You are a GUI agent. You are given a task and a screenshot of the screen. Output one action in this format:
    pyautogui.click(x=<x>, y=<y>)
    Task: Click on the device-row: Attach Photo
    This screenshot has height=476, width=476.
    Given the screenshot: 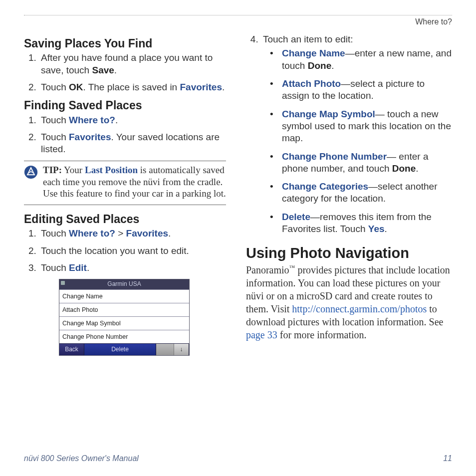 What is the action you would take?
    pyautogui.click(x=124, y=309)
    